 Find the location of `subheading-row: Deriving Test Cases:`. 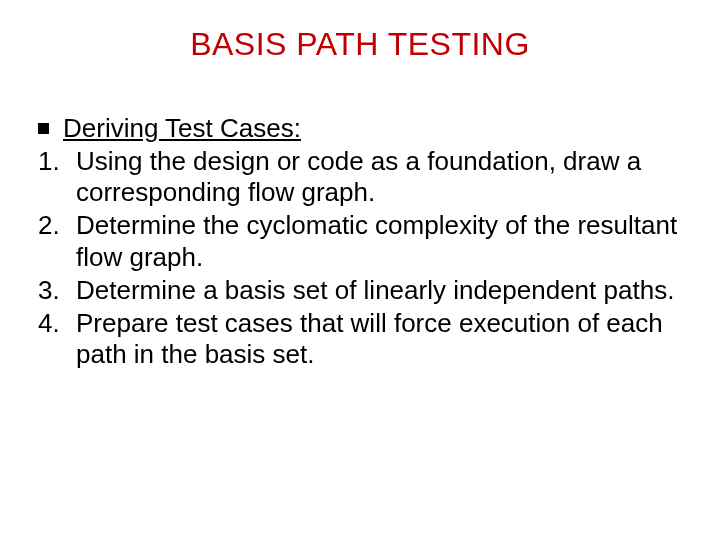

subheading-row: Deriving Test Cases: is located at coordinates (364, 128).